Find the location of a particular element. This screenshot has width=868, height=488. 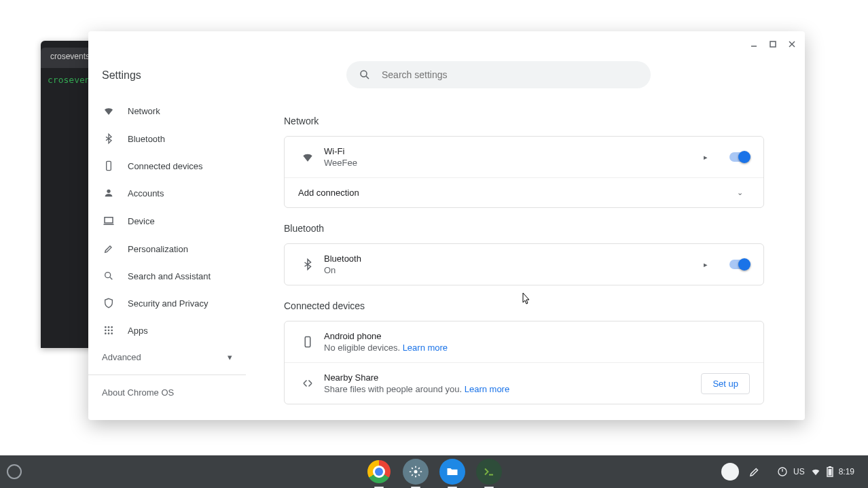

close-button is located at coordinates (792, 44).